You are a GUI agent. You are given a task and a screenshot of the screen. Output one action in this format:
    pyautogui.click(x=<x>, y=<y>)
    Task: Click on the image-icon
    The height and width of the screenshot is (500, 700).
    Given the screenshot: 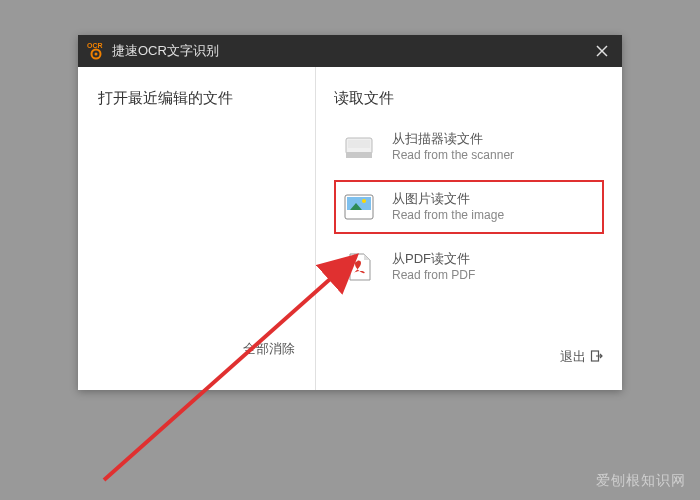 What is the action you would take?
    pyautogui.click(x=359, y=207)
    